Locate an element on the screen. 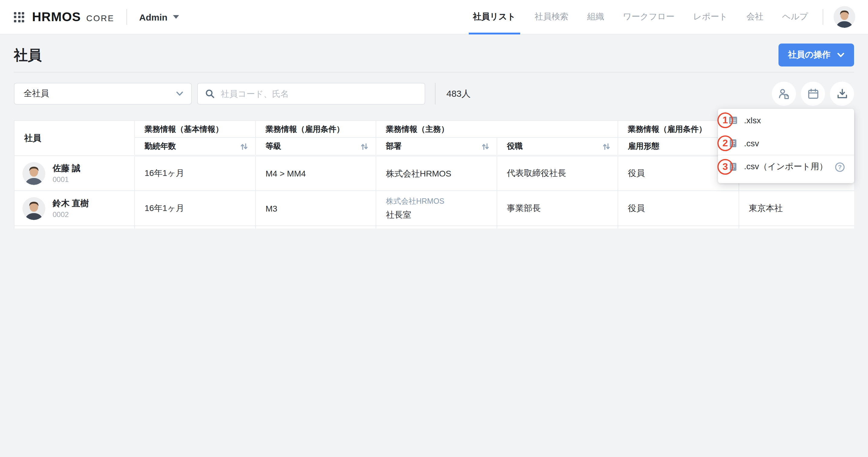  column-label: 部署 is located at coordinates (394, 146).